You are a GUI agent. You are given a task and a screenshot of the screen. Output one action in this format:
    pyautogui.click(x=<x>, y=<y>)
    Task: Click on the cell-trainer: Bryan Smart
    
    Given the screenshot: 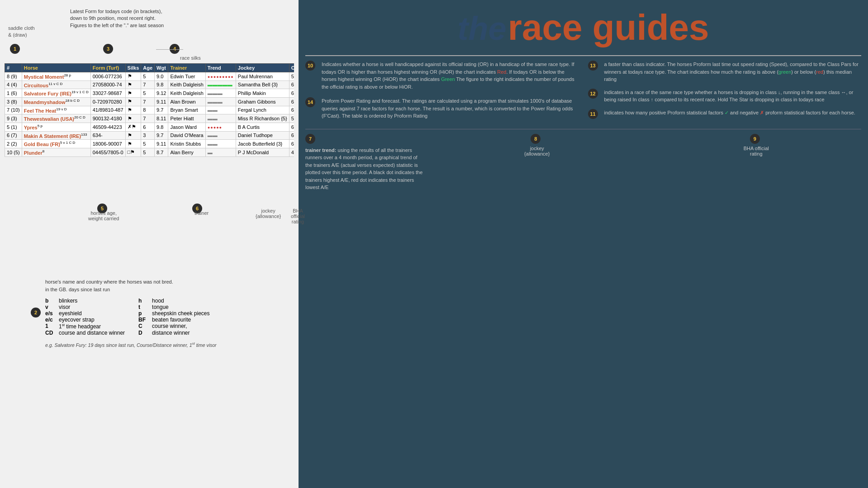 What is the action you would take?
    pyautogui.click(x=187, y=110)
    